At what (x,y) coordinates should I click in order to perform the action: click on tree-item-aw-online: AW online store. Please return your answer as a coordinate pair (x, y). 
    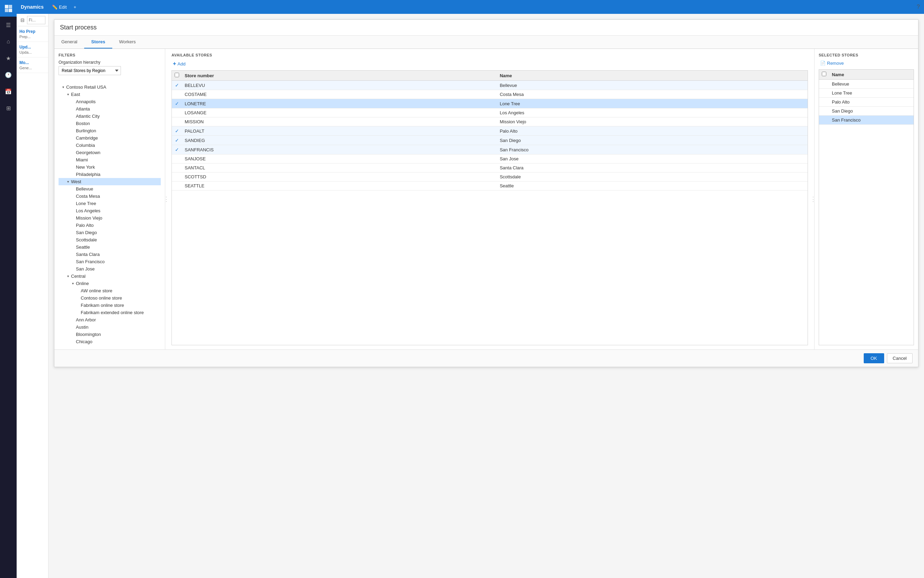
    Looking at the image, I should click on (109, 291).